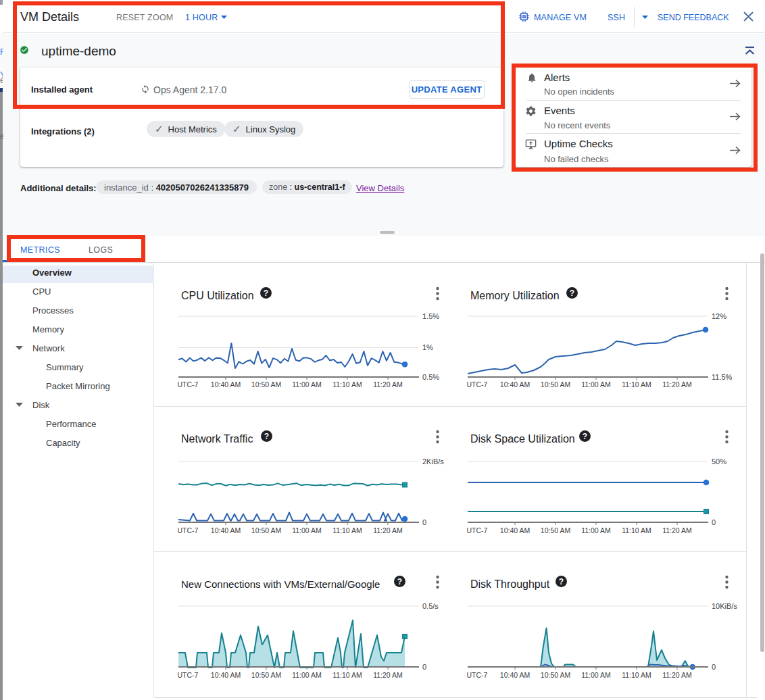 Image resolution: width=765 pixels, height=700 pixels. I want to click on svg-text: 1.5%, so click(431, 316).